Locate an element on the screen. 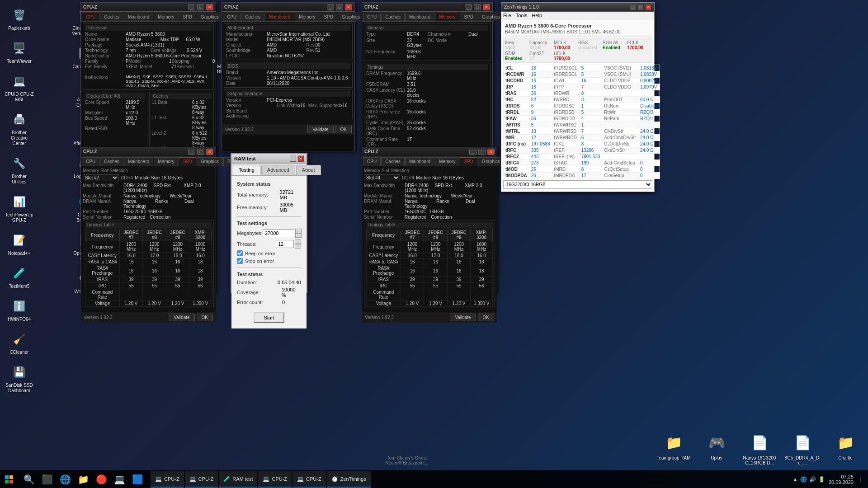  tab-ramtest-advanced: Advanced is located at coordinates (278, 170).